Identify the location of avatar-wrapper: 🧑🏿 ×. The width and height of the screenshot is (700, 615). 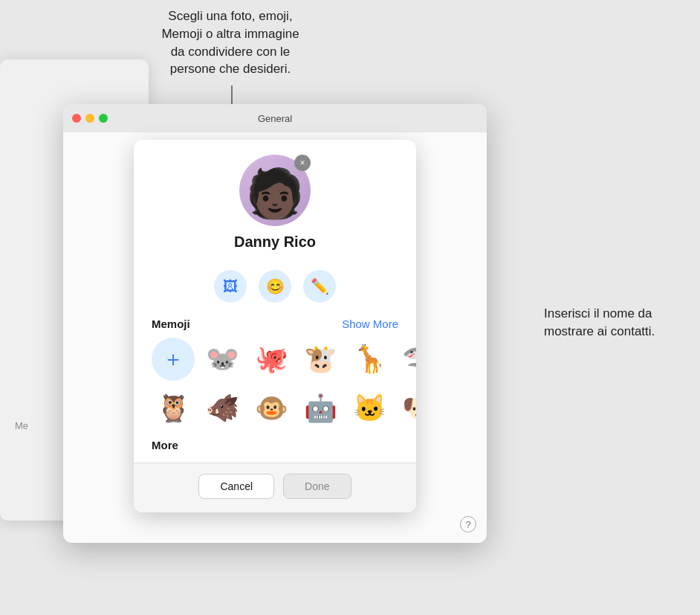
(275, 190).